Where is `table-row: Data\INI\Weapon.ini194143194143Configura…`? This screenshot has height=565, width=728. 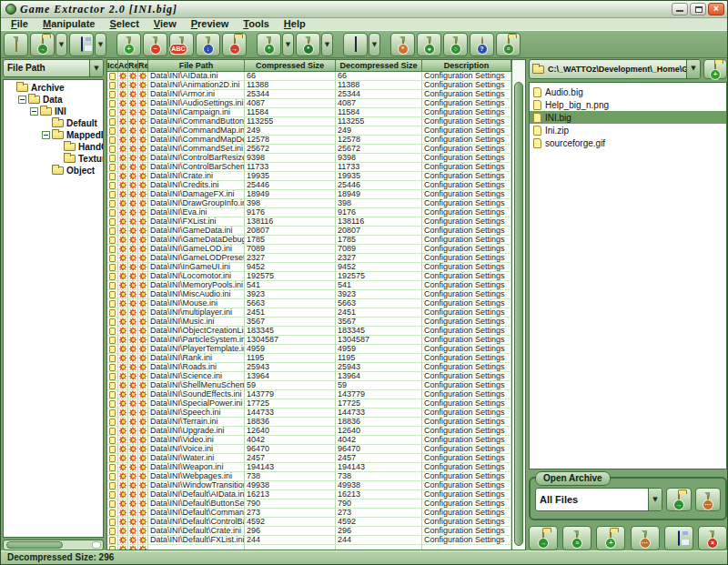
table-row: Data\INI\Weapon.ini194143194143Configura… is located at coordinates (309, 468).